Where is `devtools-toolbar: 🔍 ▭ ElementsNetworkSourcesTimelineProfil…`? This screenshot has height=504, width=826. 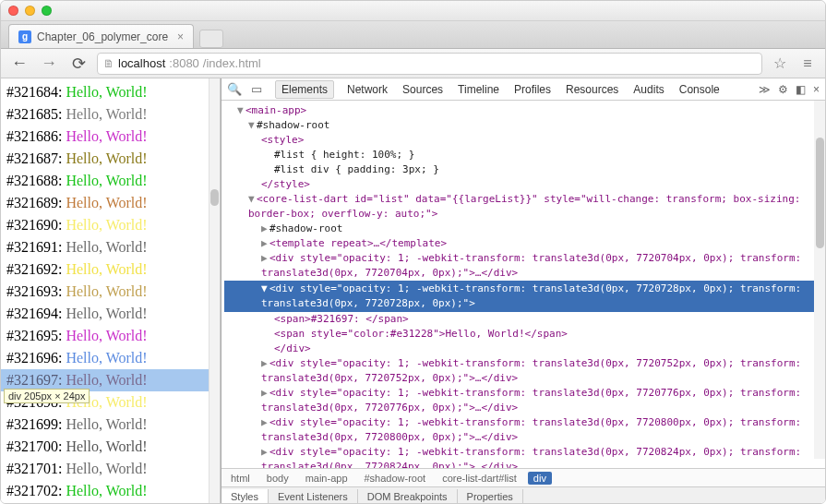 devtools-toolbar: 🔍 ▭ ElementsNetworkSourcesTimelineProfil… is located at coordinates (523, 90).